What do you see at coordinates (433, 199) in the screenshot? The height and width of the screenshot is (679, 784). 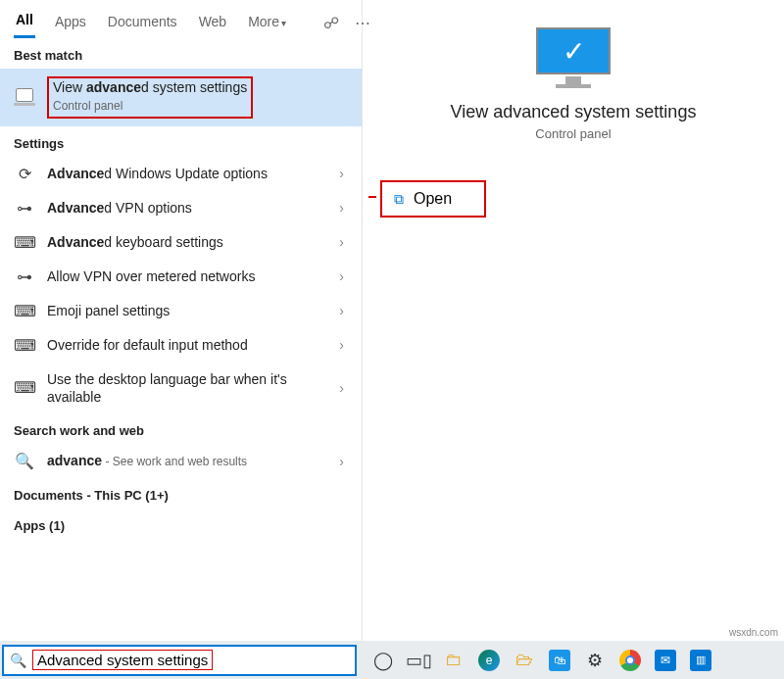 I see `open-button: ⧉ Open` at bounding box center [433, 199].